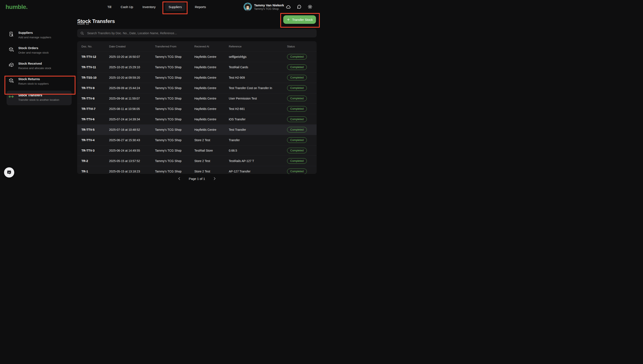 The height and width of the screenshot is (364, 643). What do you see at coordinates (95, 46) in the screenshot?
I see `column-header-doc-no: Doc. No.` at bounding box center [95, 46].